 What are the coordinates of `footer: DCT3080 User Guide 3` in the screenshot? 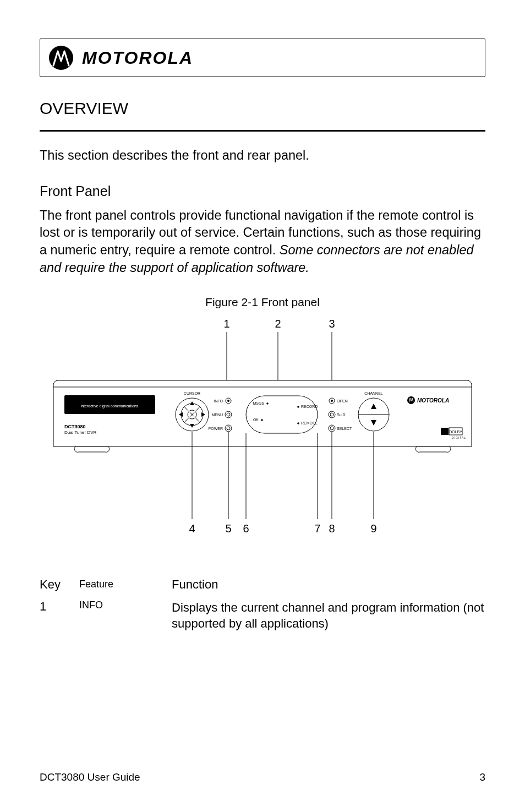 It's located at (262, 777).